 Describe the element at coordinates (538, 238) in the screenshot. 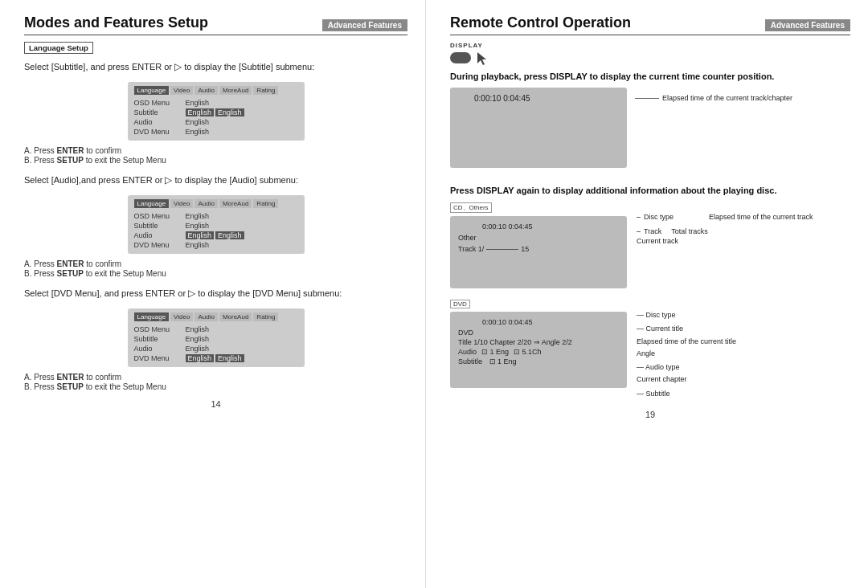

I see `cd-screen-content: 0:00:10 0:04:45 Other Track 1/ 15` at that location.